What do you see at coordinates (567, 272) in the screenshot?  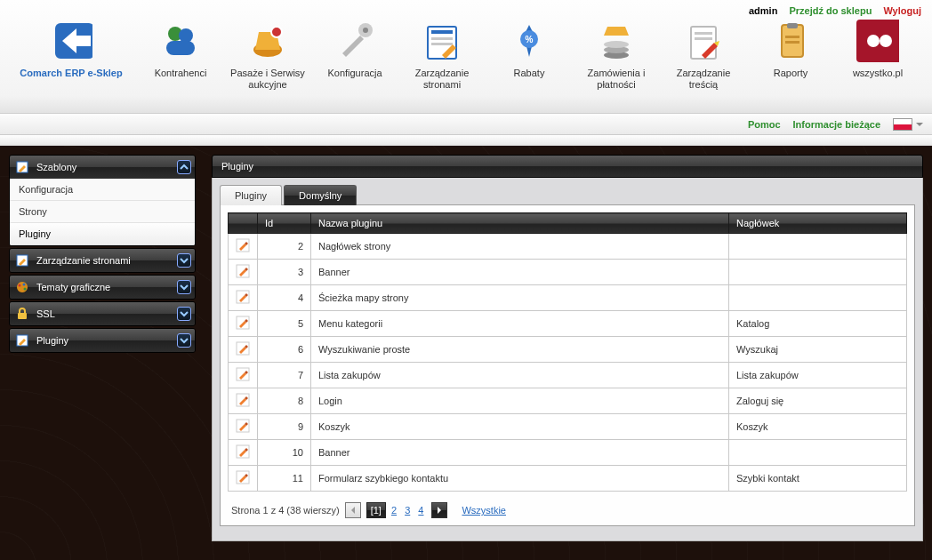 I see `table-row: 3Banner` at bounding box center [567, 272].